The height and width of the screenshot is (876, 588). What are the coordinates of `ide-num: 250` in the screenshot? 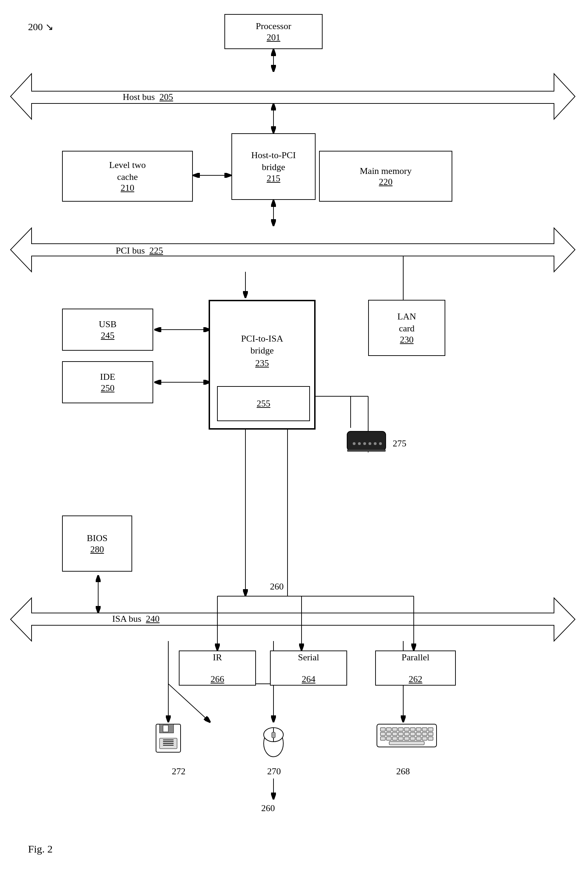 It's located at (108, 388).